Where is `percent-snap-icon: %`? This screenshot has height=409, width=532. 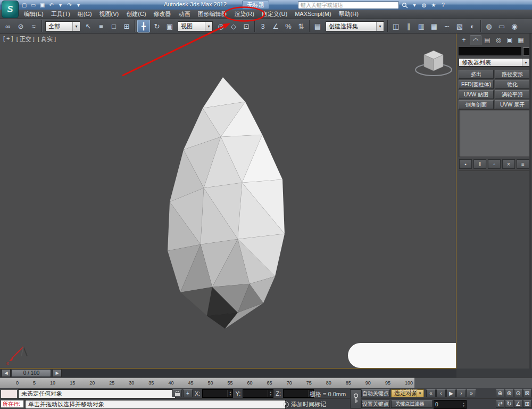 percent-snap-icon: % is located at coordinates (288, 26).